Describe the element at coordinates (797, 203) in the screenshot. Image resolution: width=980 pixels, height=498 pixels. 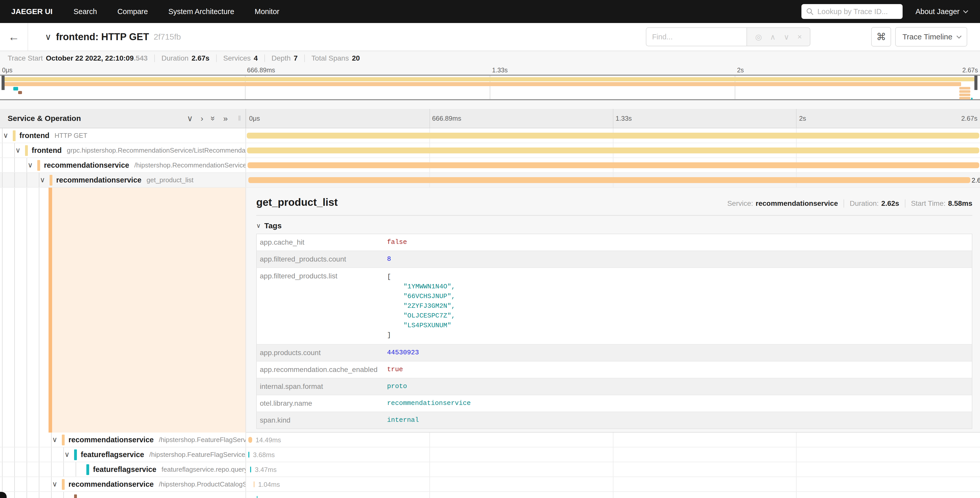
I see `detail-service-value: recommendationservice` at that location.